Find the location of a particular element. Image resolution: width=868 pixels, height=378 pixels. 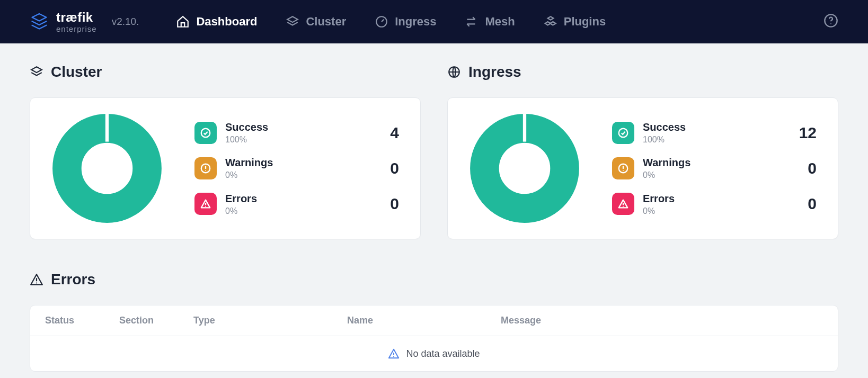

errors-title-text: Errors is located at coordinates (73, 280).